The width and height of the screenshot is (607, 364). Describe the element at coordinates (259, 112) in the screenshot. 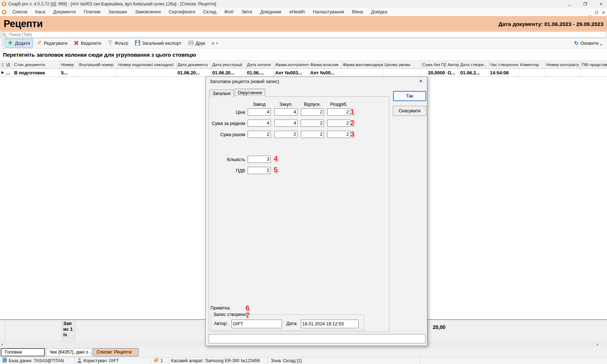

I see `price-zavod-input` at that location.